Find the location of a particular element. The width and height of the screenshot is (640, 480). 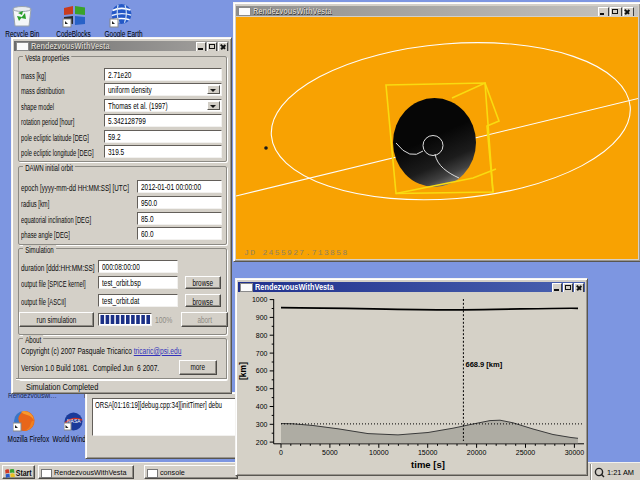

svg-text: time [s] is located at coordinates (428, 464).